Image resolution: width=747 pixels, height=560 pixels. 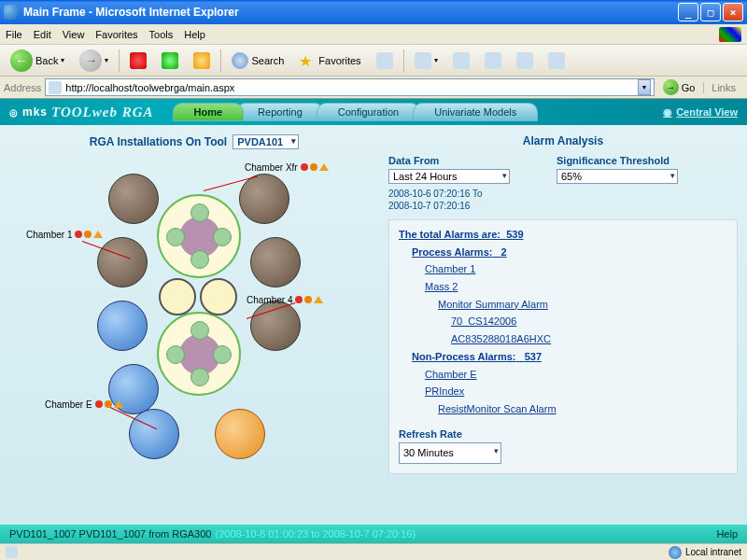 I want to click on search-icon, so click(x=240, y=61).